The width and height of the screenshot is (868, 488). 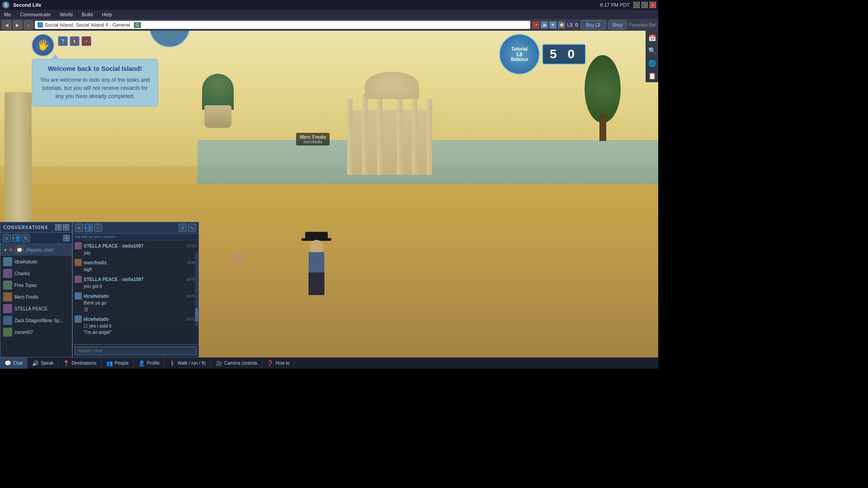 I want to click on conv-user-zack: Zack Dðagonflåme Sp..., so click(x=36, y=320).